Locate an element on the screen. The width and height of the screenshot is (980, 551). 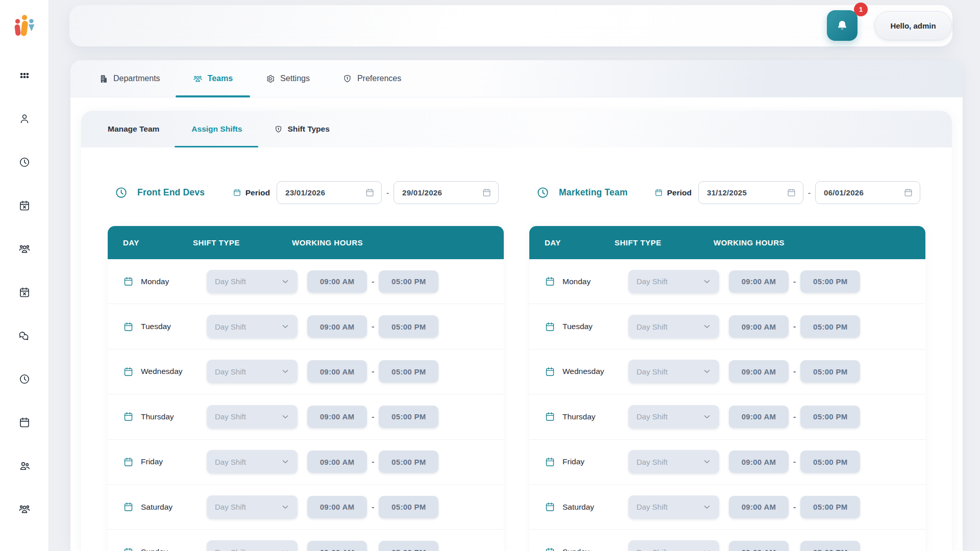
users-group-icon is located at coordinates (198, 79).